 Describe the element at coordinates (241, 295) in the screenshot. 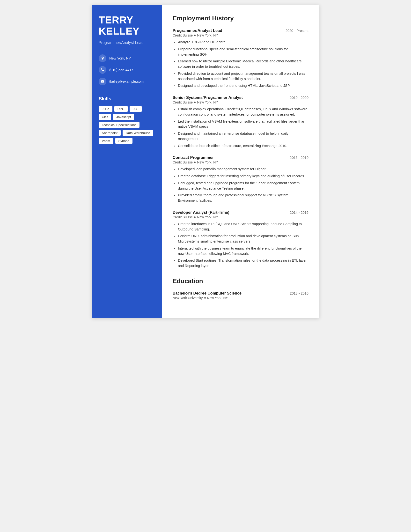

I see `edu-container: Bachelor's Degree Computer Science2013 -…` at that location.